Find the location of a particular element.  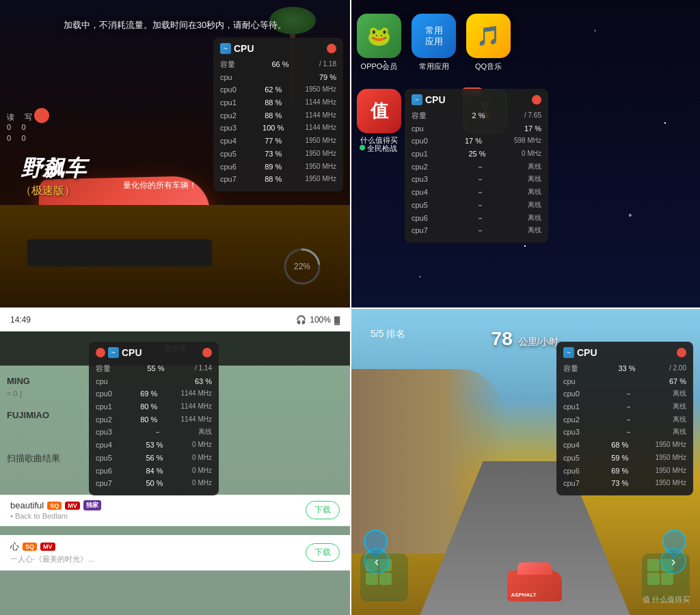

core-freq-6: 离线 is located at coordinates (535, 219).